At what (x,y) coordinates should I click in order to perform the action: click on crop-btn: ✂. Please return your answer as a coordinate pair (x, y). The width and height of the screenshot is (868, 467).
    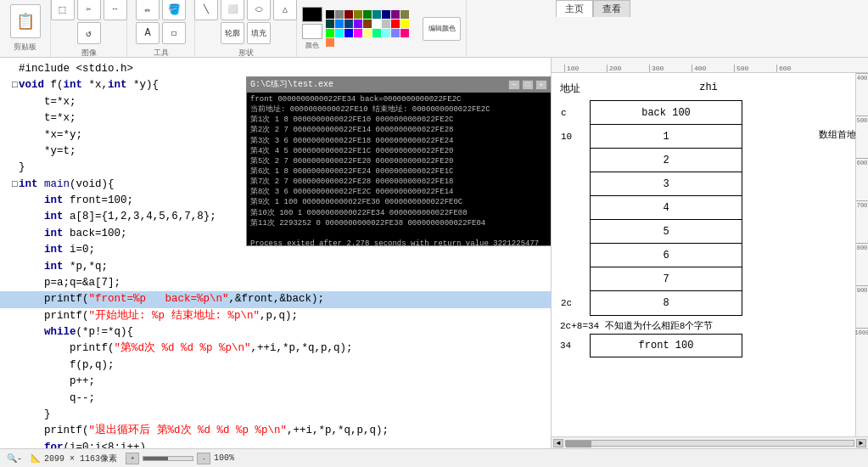
    Looking at the image, I should click on (89, 10).